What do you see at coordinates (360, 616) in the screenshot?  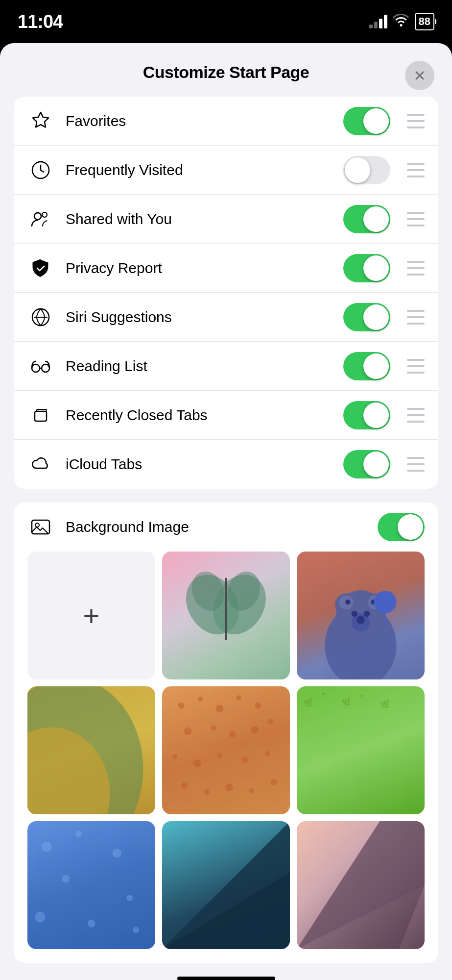 I see `background-bear` at bounding box center [360, 616].